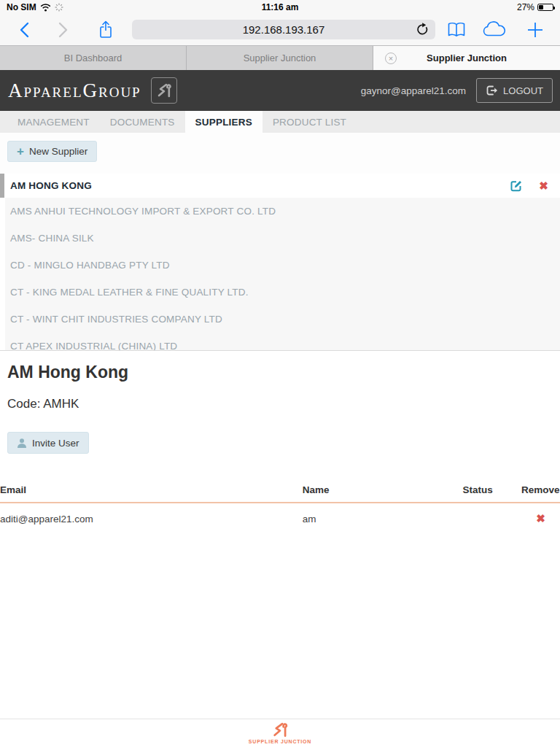 The width and height of the screenshot is (560, 747). What do you see at coordinates (309, 123) in the screenshot?
I see `nav-label: PRODUCT LIST` at bounding box center [309, 123].